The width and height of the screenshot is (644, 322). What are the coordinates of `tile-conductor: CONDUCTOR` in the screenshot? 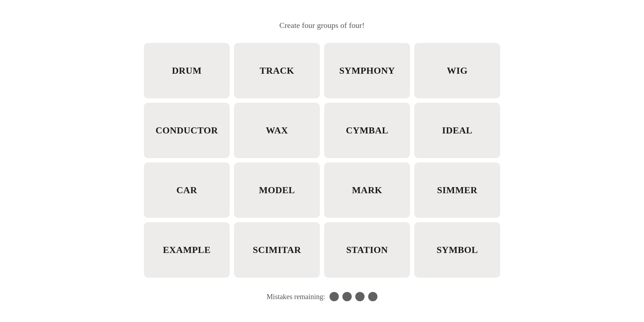 It's located at (187, 130).